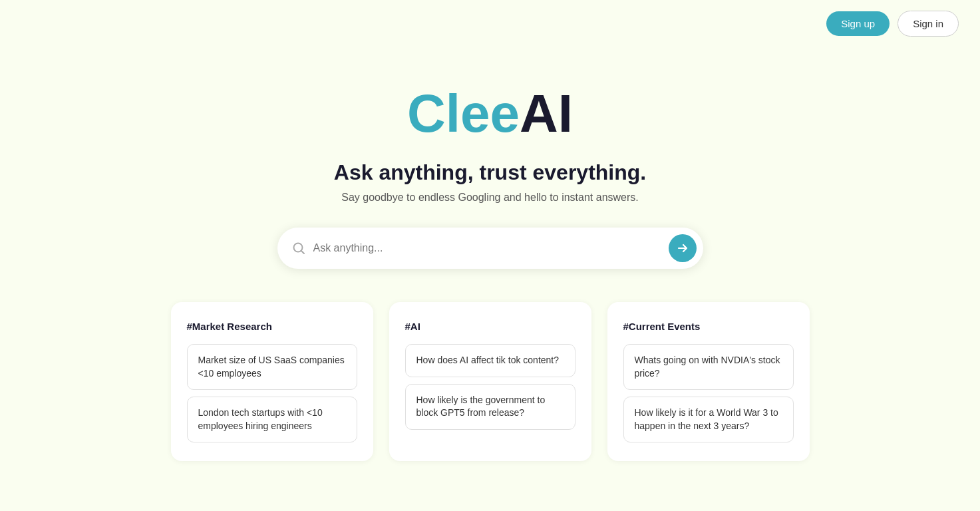 Image resolution: width=980 pixels, height=511 pixels. Describe the element at coordinates (272, 367) in the screenshot. I see `query-saas-market-size: Market size of US SaaS companies <10 emp…` at that location.